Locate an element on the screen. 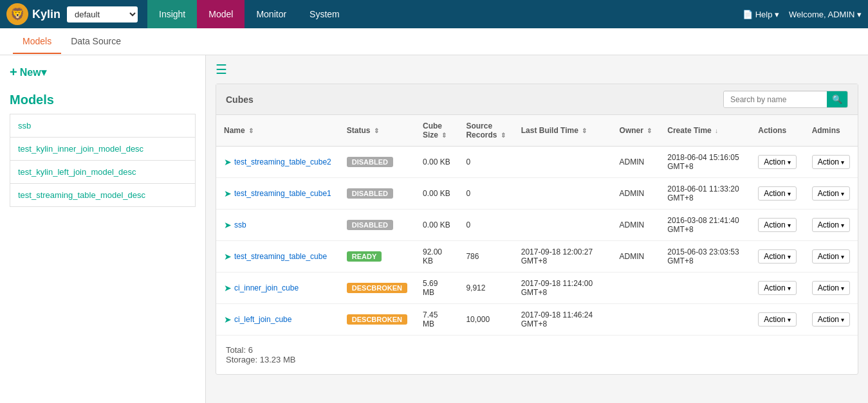 The image size is (868, 403). cell-name-2: ➤ ssb is located at coordinates (278, 225).